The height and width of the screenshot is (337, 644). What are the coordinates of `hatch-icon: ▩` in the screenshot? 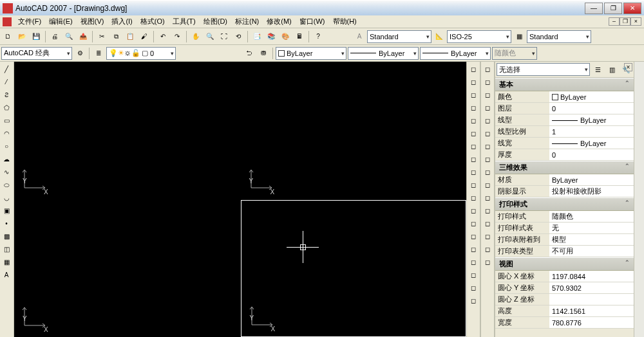 It's located at (6, 237).